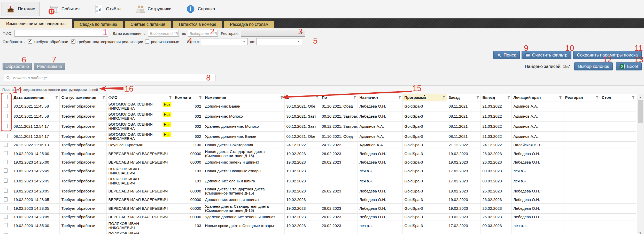 The width and height of the screenshot is (644, 234). I want to click on fio-input, so click(61, 33).